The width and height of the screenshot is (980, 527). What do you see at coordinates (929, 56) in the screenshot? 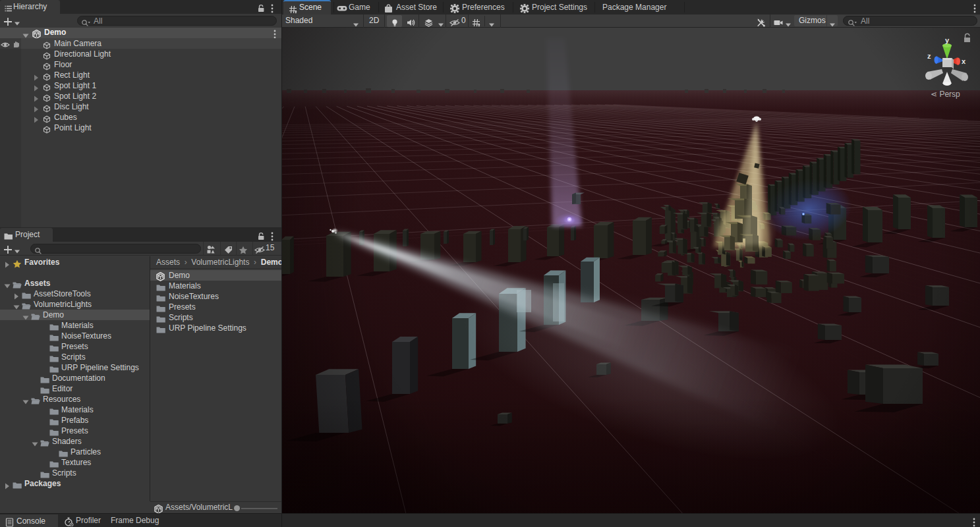
I see `svg-text: z` at bounding box center [929, 56].